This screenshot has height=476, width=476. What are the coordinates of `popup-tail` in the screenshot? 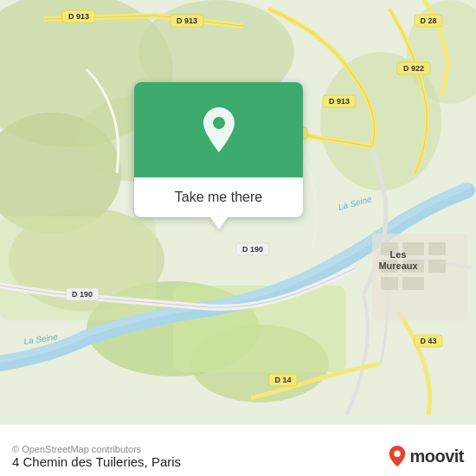 It's located at (219, 223).